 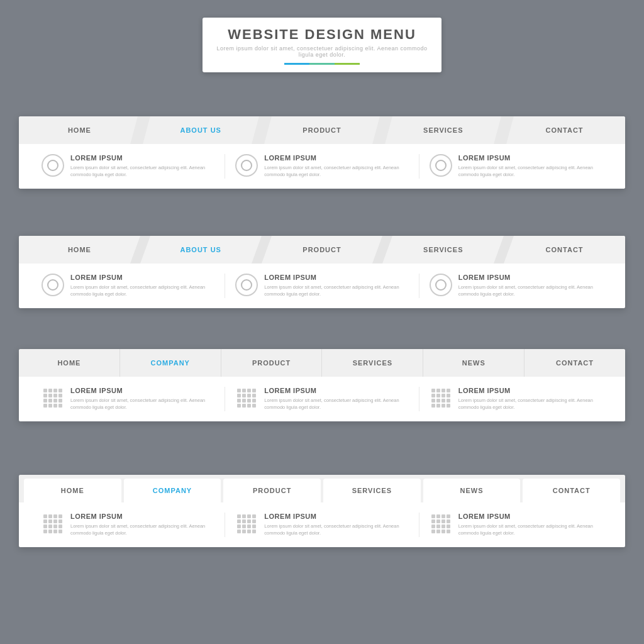 I want to click on nav3-services: SERVICES, so click(x=372, y=363).